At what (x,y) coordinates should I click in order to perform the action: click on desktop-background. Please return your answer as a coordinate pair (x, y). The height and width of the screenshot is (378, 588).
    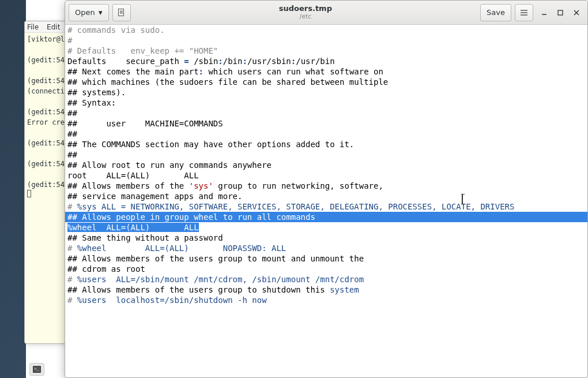
    Looking at the image, I should click on (13, 189).